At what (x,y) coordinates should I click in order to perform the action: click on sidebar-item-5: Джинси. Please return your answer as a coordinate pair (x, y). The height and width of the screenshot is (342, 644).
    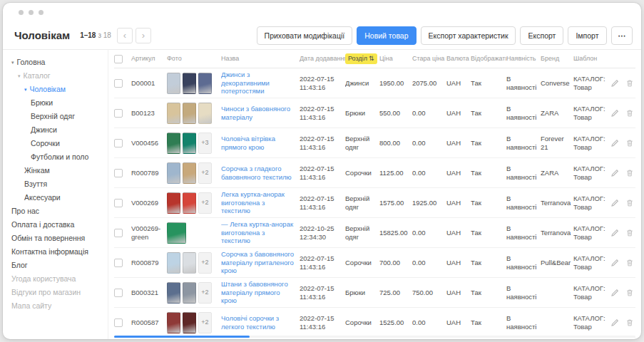
    Looking at the image, I should click on (56, 130).